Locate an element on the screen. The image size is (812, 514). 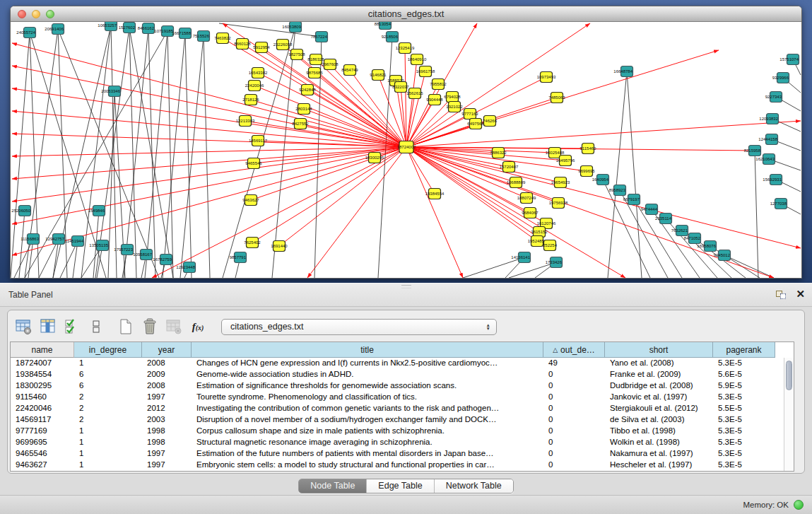
graph-node: 9218506 is located at coordinates (390, 37).